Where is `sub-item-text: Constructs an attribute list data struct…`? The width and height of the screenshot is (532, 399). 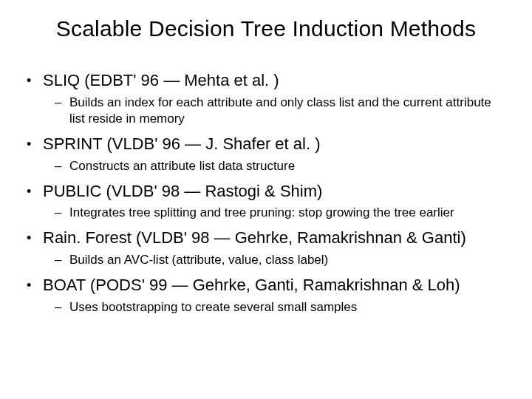
sub-item-text: Constructs an attribute list data struct… is located at coordinates (182, 166).